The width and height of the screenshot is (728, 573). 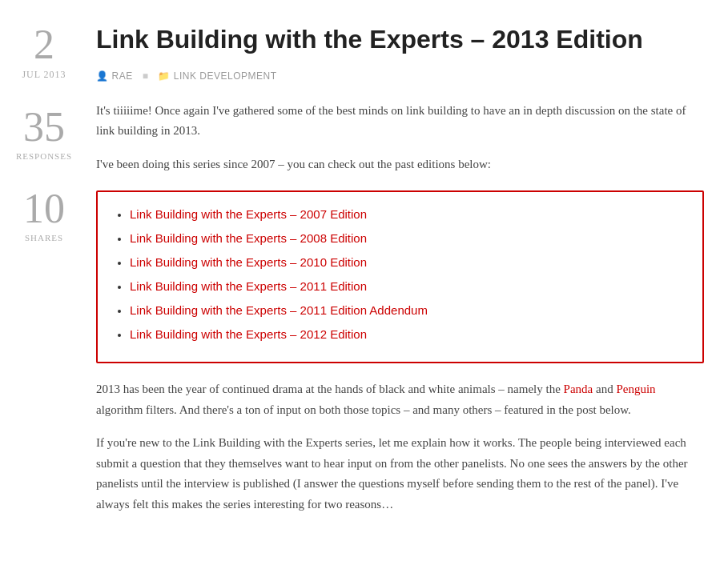 I want to click on edition-link-3: Link Building with the Experts – 2011 Ed…, so click(x=248, y=286).